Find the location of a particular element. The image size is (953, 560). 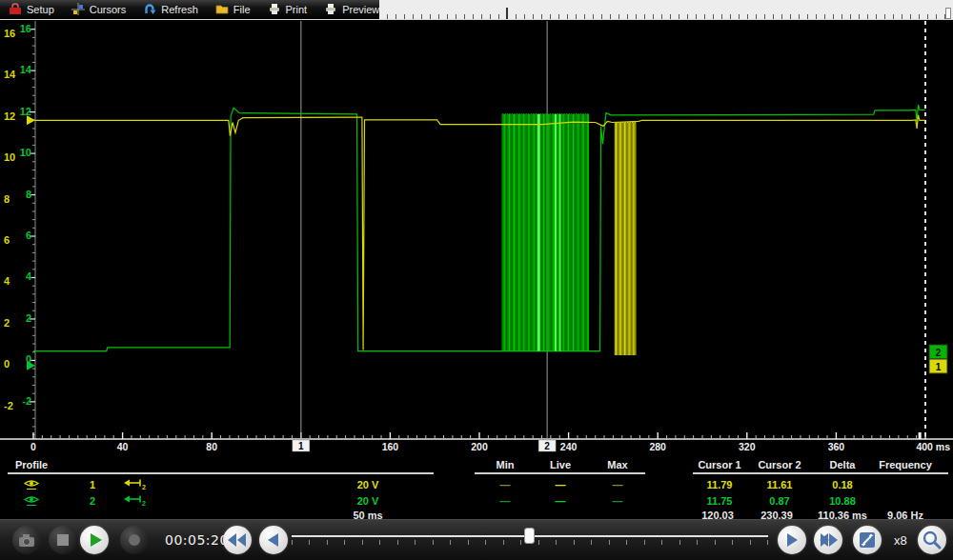

menu-cursors-label: Cursors is located at coordinates (109, 10).